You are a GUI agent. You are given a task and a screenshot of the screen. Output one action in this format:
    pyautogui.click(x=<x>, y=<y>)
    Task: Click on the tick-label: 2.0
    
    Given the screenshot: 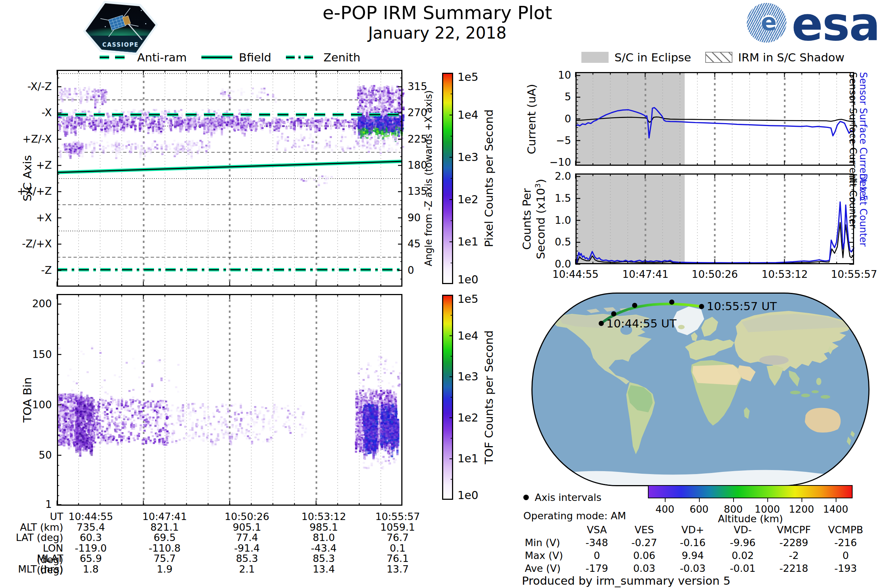 What is the action you would take?
    pyautogui.click(x=563, y=176)
    